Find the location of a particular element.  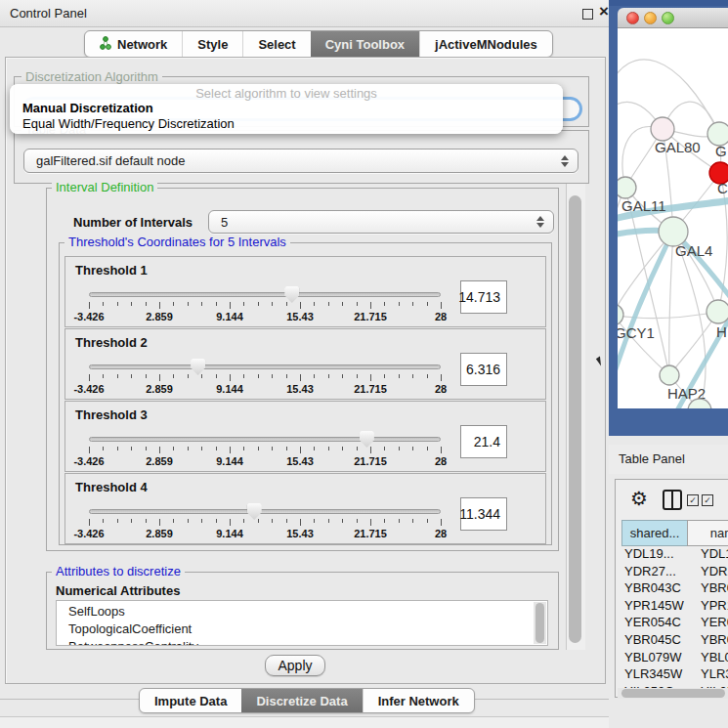

table-row: YBL079WYBL07 is located at coordinates (674, 659).